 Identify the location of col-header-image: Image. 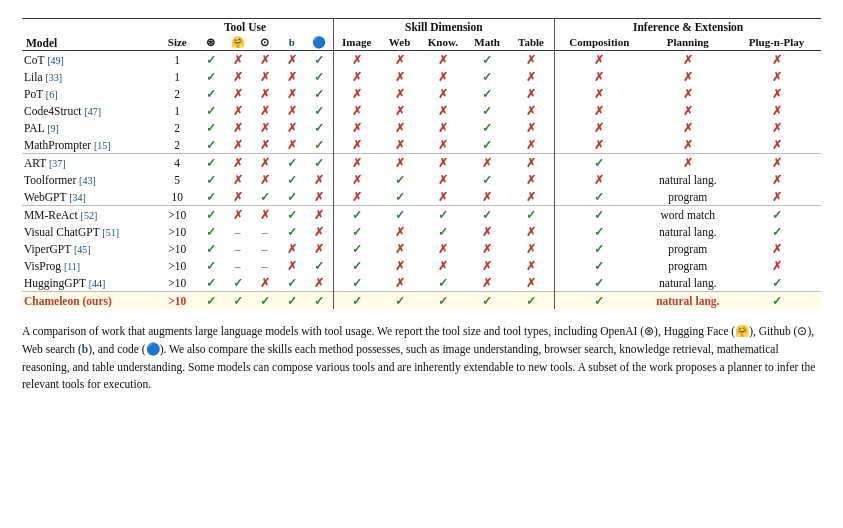
(356, 42).